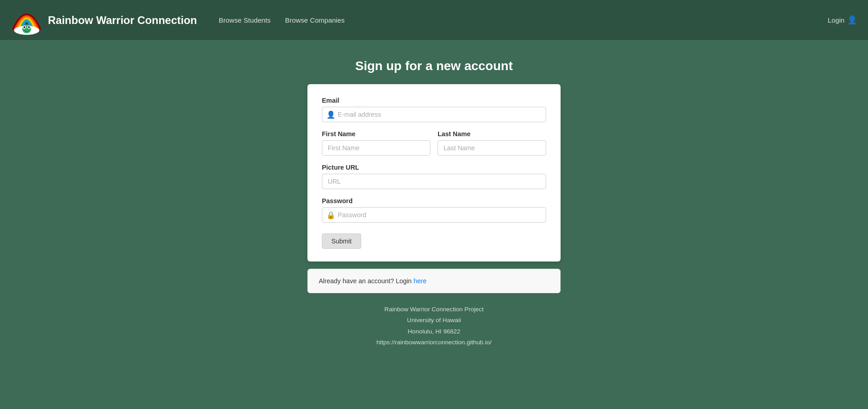  Describe the element at coordinates (434, 176) in the screenshot. I see `picture-url-group: Picture URL` at that location.